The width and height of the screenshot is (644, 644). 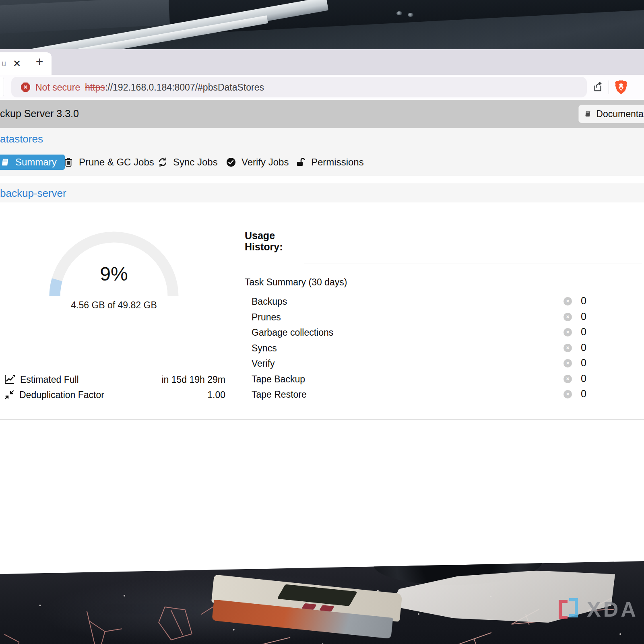 I want to click on sync-icon, so click(x=163, y=162).